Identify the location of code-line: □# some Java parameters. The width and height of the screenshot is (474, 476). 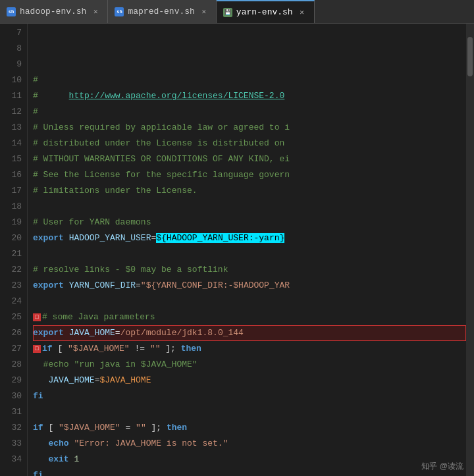
(250, 317).